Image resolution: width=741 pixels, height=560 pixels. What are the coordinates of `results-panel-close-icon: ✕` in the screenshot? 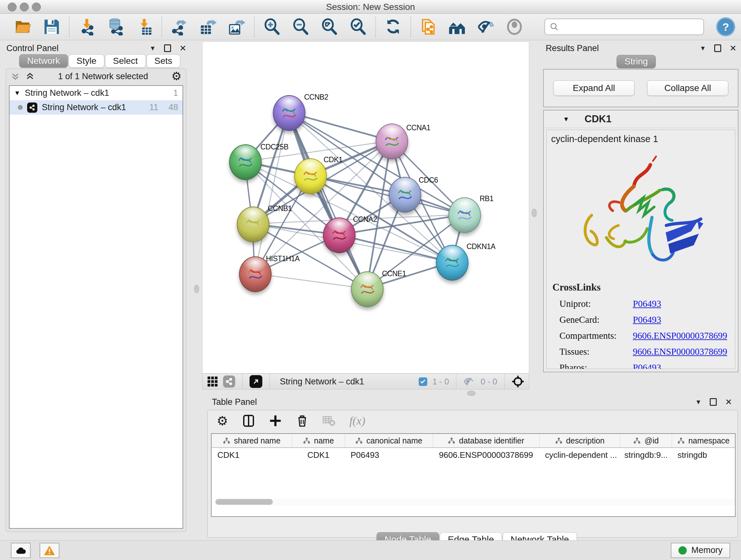 It's located at (733, 48).